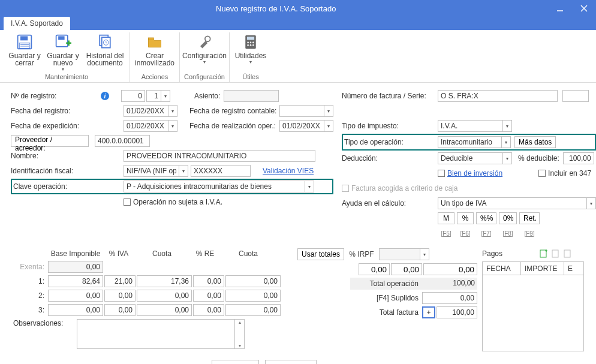 This screenshot has width=596, height=364. I want to click on r3-re, so click(209, 310).